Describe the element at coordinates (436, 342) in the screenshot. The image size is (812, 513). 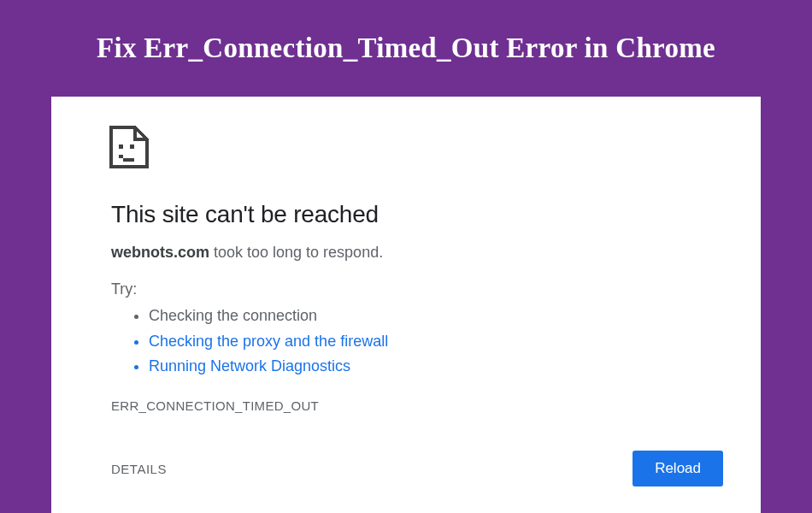
I see `suggestion-list: Checking the connection Checking the pro…` at that location.